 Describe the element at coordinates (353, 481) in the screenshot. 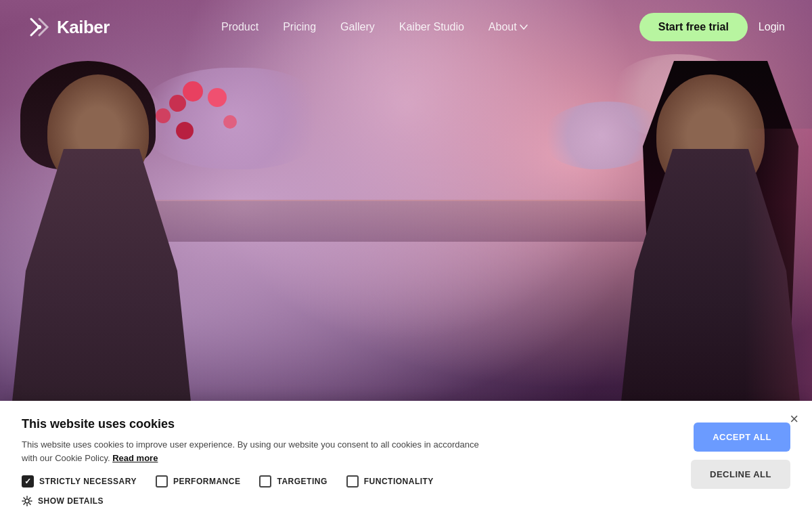

I see `functionality-checkbox` at that location.